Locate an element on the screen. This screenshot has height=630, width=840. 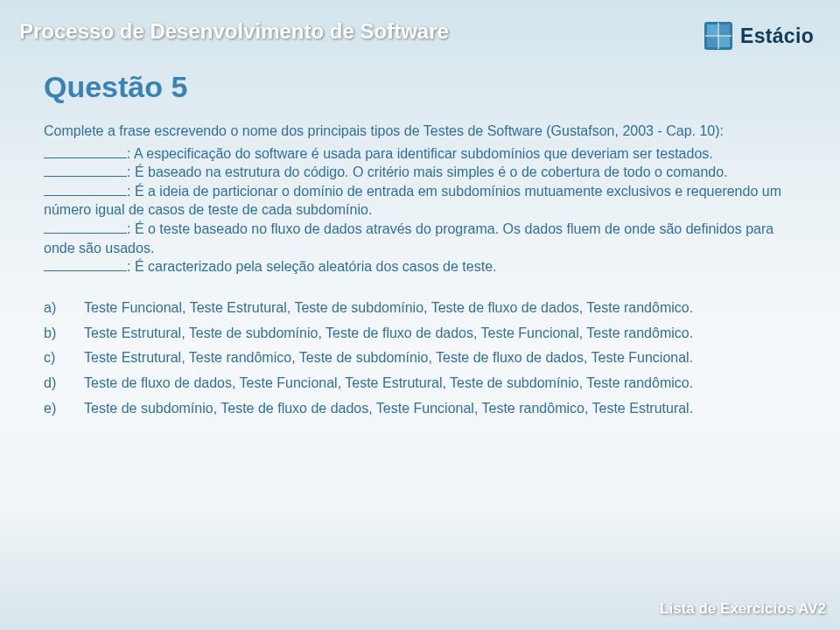
page-title: Processo de Desenvolvimento de Software is located at coordinates (234, 32).